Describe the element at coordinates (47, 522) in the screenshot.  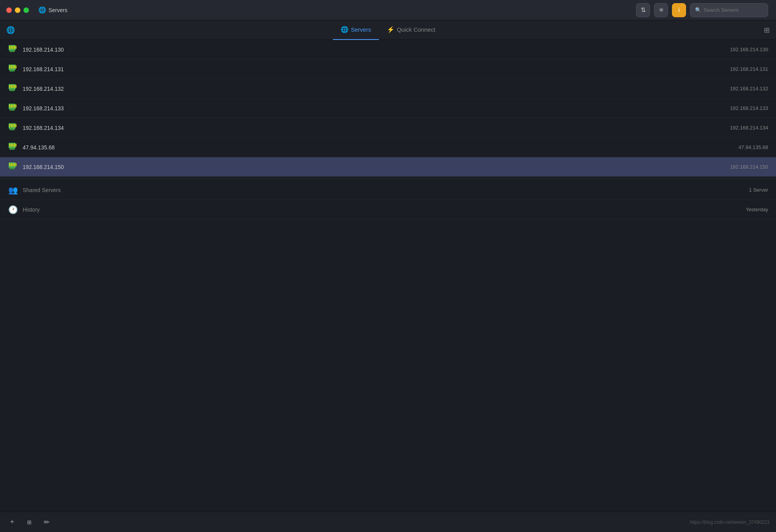
I see `edit-button: ✏` at that location.